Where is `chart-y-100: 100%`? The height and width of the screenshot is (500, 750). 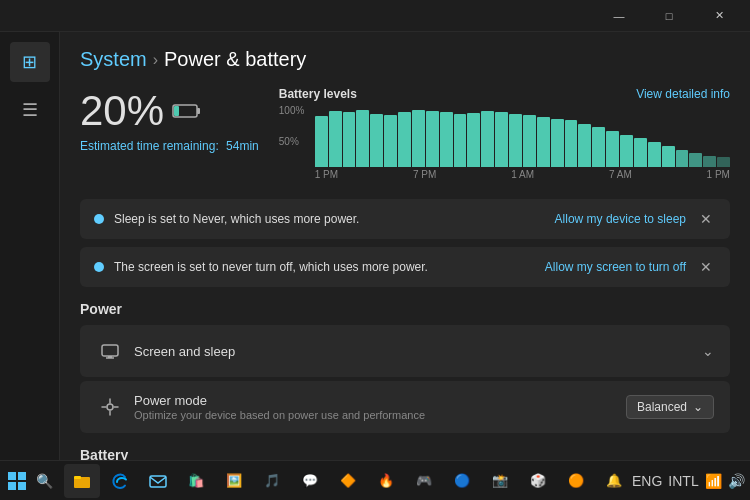 chart-y-100: 100% is located at coordinates (297, 110).